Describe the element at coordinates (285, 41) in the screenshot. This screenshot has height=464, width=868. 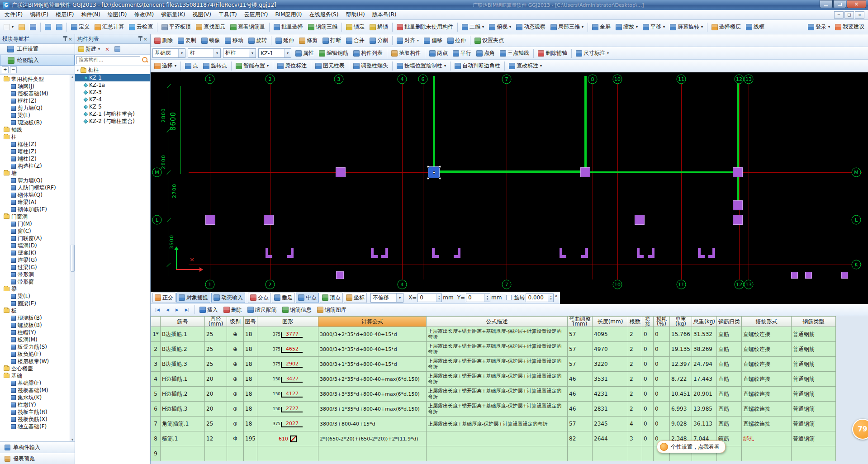
I see `extend-button: 延伸` at that location.